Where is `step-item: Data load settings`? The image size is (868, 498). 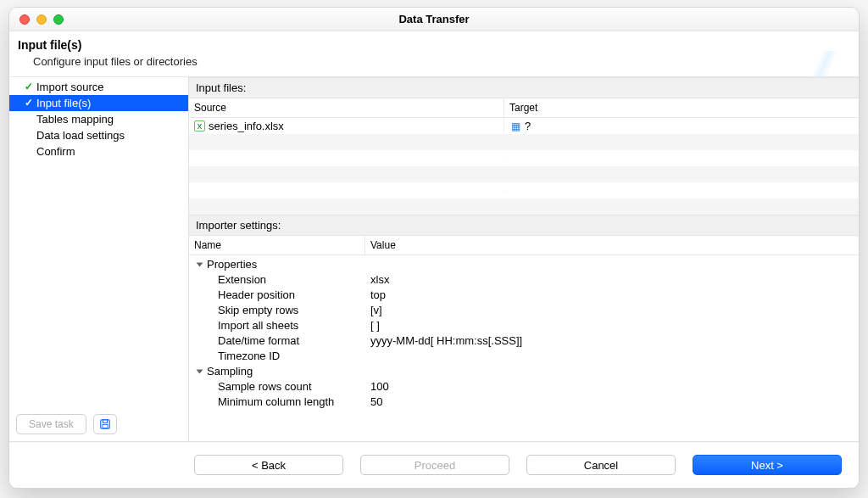
step-item: Data load settings is located at coordinates (98, 136).